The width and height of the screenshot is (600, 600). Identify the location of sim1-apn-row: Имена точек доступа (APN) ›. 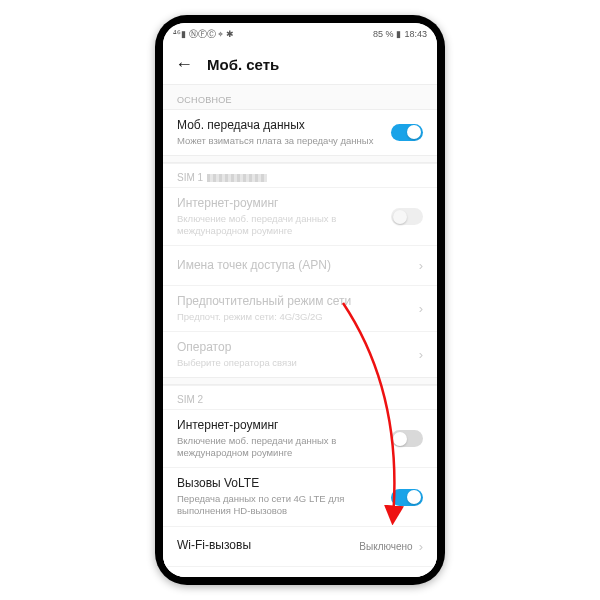
(300, 265).